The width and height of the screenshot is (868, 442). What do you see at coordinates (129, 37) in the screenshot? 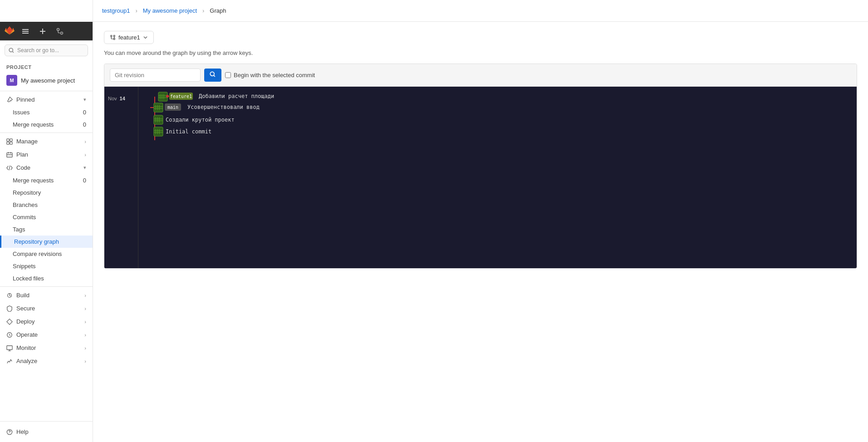
I see `branch-dropdown: feature1` at bounding box center [129, 37].